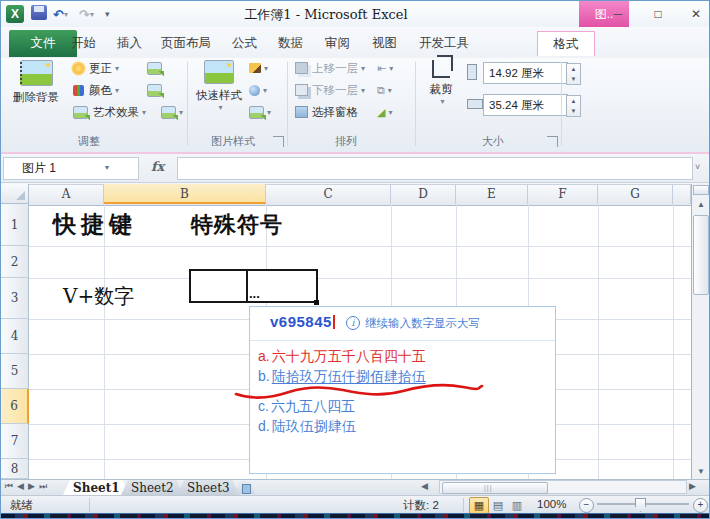 This screenshot has width=710, height=519. I want to click on align-icon: ⇤, so click(382, 68).